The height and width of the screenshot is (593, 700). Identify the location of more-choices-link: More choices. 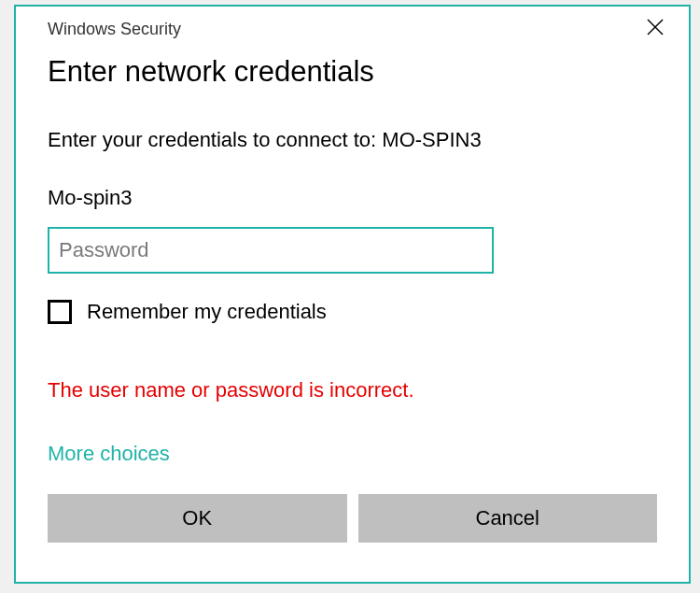
(108, 454).